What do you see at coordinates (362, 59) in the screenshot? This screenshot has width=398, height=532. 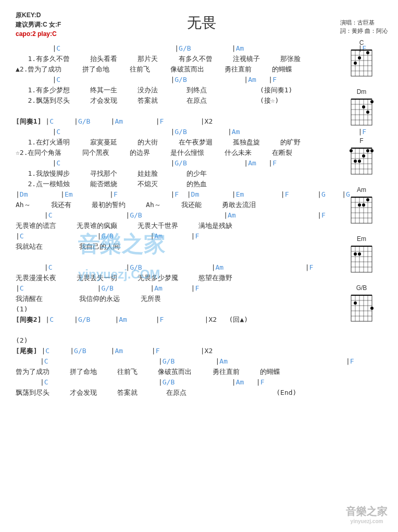 I see `chord-diagram-C: C` at bounding box center [362, 59].